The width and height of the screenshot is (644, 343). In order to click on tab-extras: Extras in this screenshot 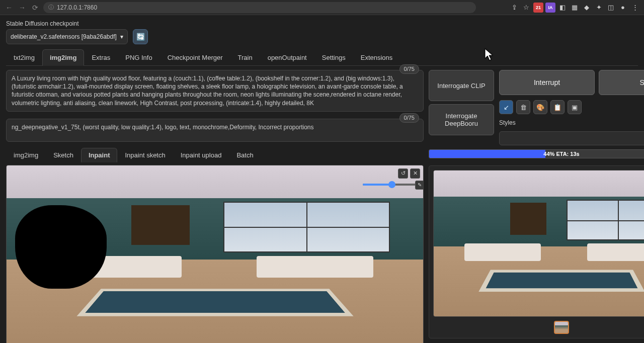, I will do `click(101, 57)`.